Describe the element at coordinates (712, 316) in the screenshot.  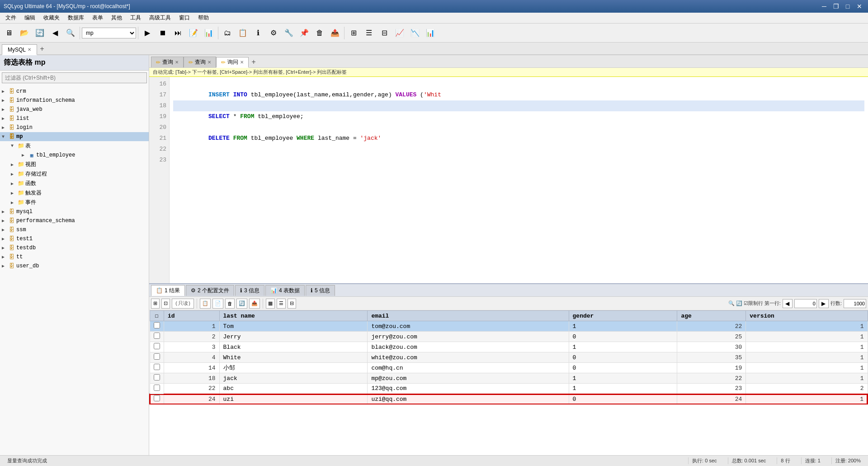
I see `col-header-age: age` at that location.